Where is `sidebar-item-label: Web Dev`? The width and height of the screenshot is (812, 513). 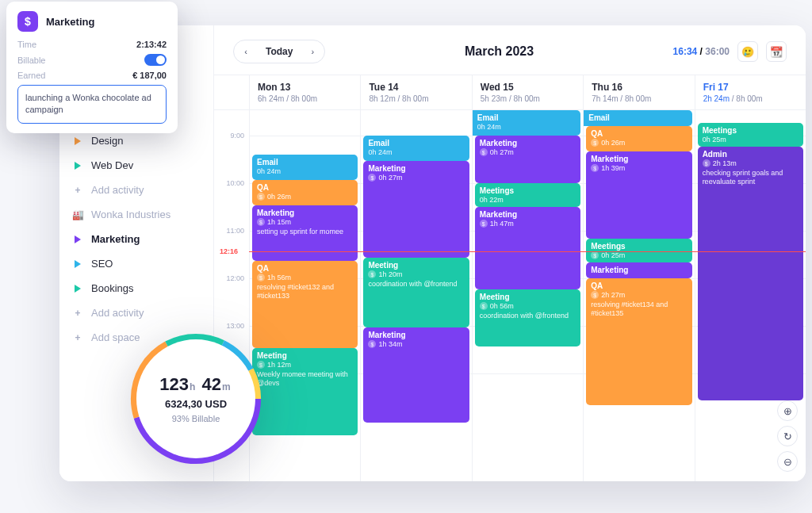
sidebar-item-label: Web Dev is located at coordinates (113, 165).